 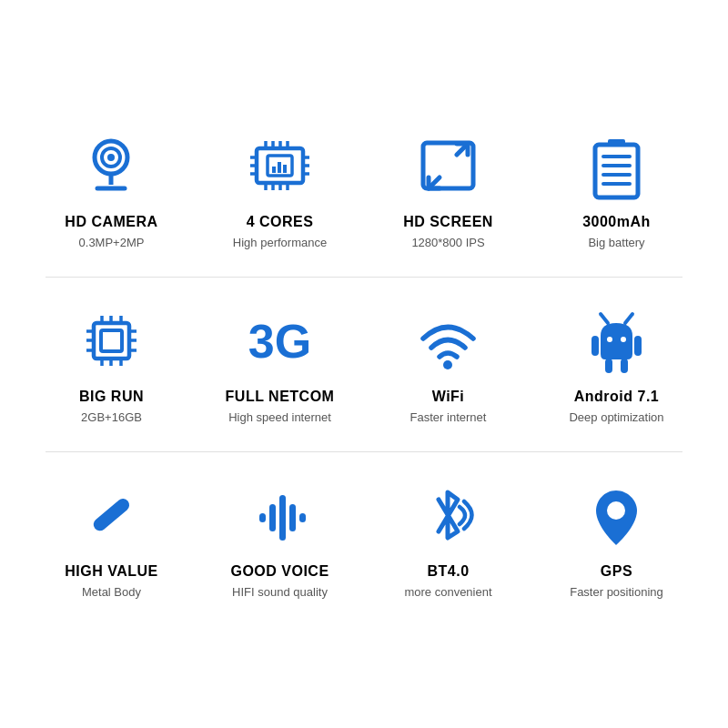 What do you see at coordinates (111, 539) in the screenshot?
I see `feature-high-value: HIGH VALUE Metal Body` at bounding box center [111, 539].